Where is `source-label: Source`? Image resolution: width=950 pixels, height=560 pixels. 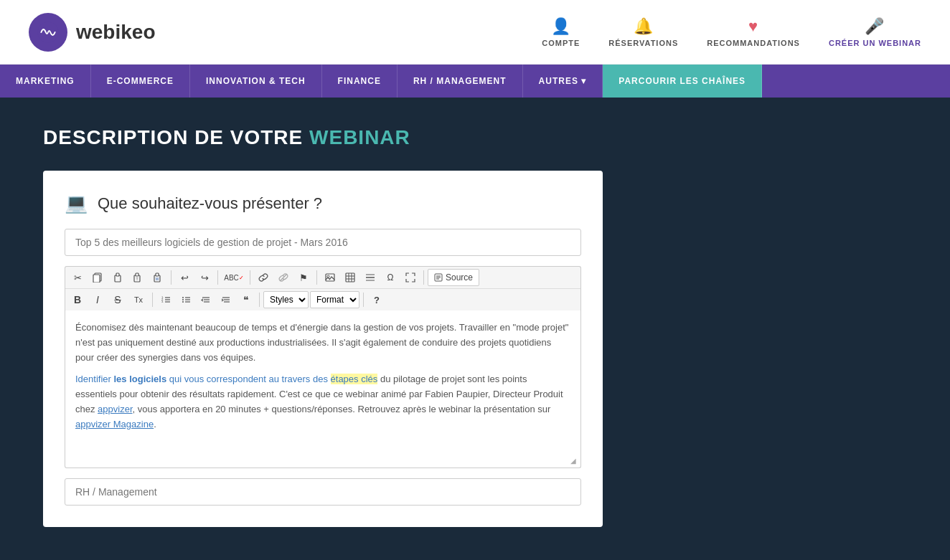 source-label: Source is located at coordinates (459, 277).